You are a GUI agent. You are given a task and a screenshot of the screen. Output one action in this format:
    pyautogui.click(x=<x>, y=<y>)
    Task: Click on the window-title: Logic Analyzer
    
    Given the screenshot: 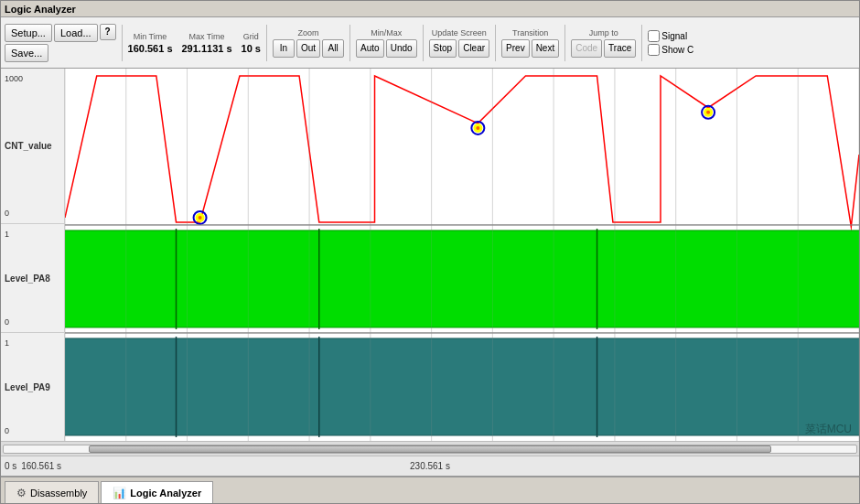 What is the action you would take?
    pyautogui.click(x=40, y=9)
    